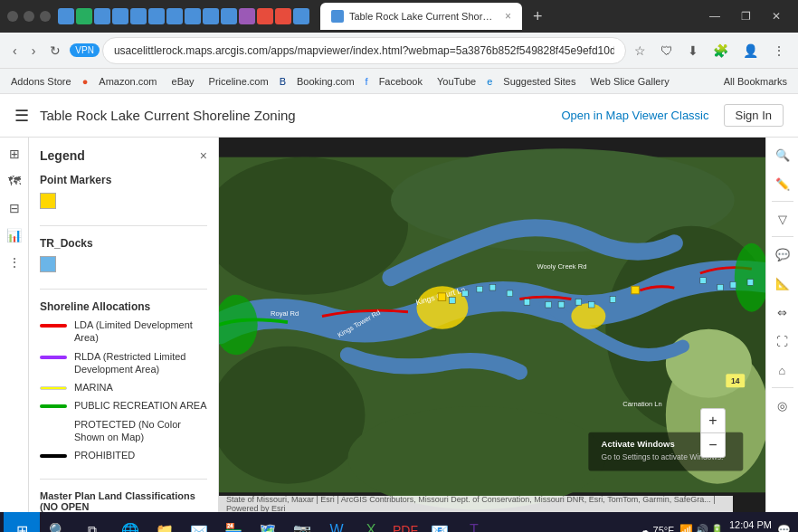  I want to click on window-maximize, so click(29, 16).